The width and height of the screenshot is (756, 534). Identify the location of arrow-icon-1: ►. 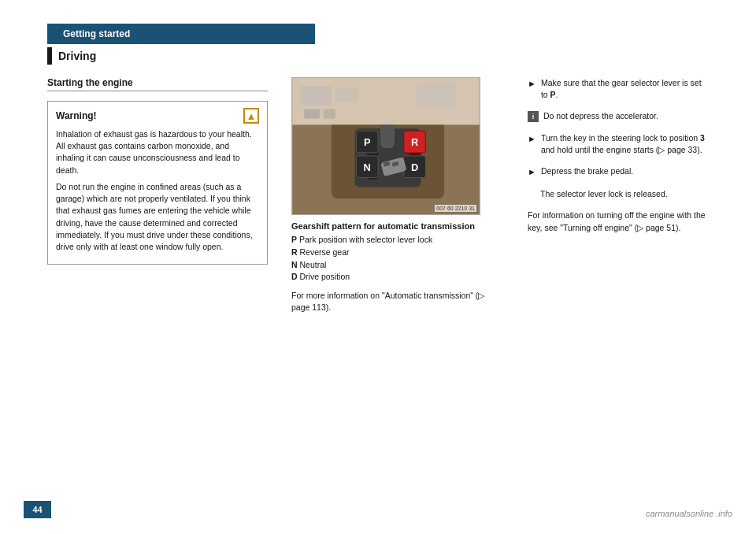
(532, 84).